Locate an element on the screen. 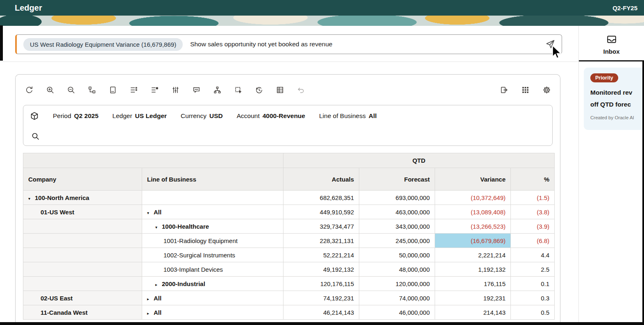 The image size is (644, 325). actuals-cell: 49,192,132 is located at coordinates (321, 270).